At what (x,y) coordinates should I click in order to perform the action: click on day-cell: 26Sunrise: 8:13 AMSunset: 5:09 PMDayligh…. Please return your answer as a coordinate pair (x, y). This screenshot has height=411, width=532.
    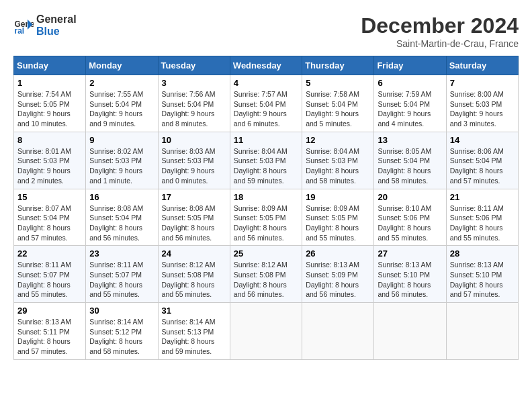
    Looking at the image, I should click on (339, 274).